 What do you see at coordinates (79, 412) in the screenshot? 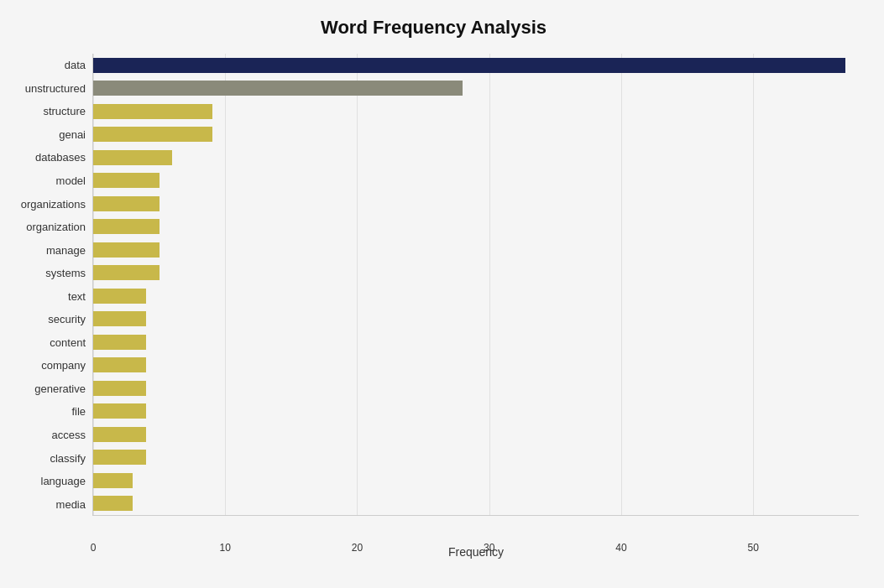
I see `y-label: file` at bounding box center [79, 412].